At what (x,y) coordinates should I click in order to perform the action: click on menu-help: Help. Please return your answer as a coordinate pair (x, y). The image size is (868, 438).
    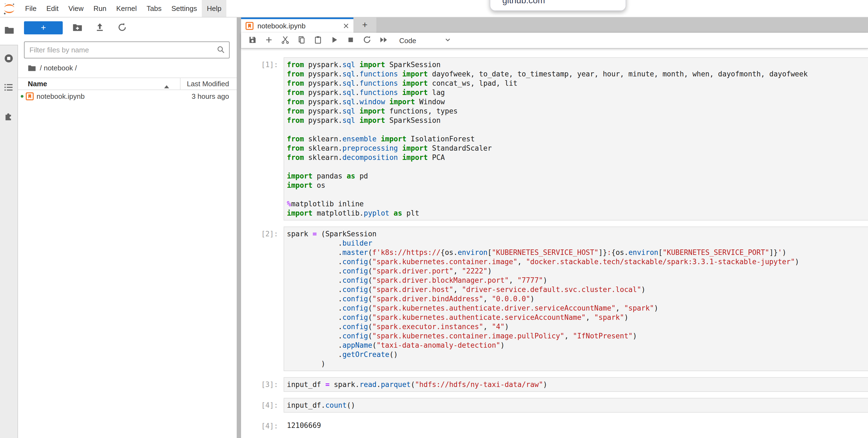
    Looking at the image, I should click on (214, 8).